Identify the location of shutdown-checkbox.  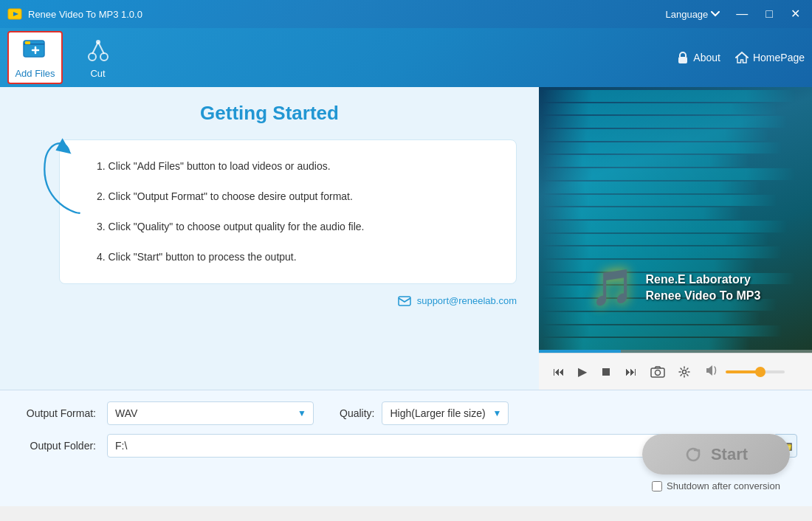
(657, 486).